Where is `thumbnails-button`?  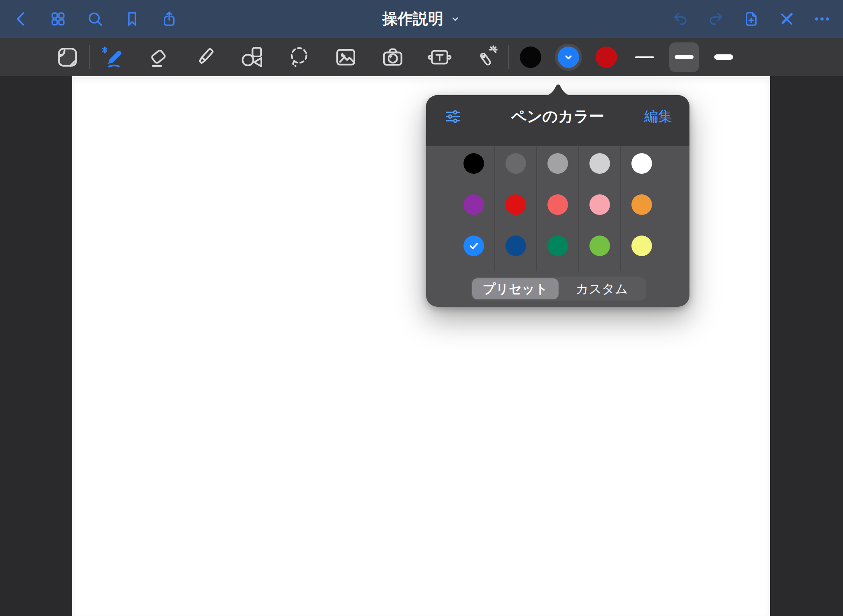
thumbnails-button is located at coordinates (58, 19).